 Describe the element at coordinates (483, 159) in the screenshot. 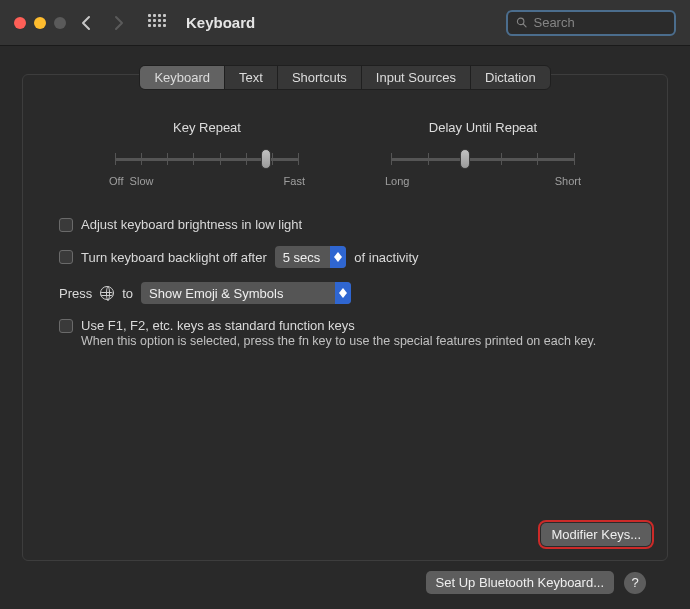

I see `delay-slider` at that location.